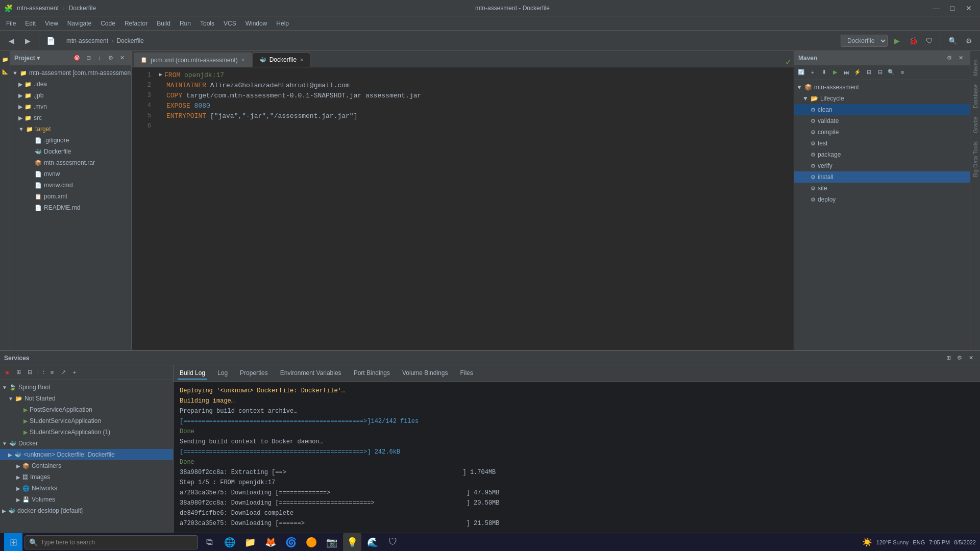  I want to click on tab-log: Log, so click(223, 373).